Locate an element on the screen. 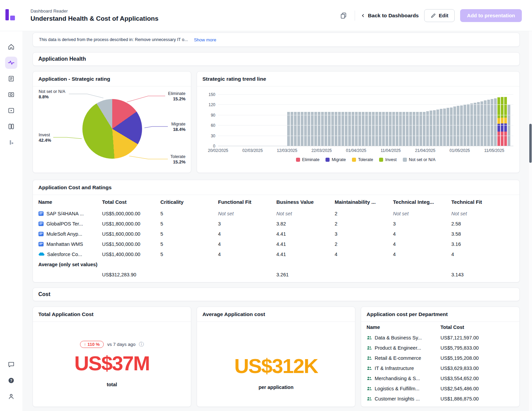  add-to-presentation-button: Add to presentation is located at coordinates (491, 16).